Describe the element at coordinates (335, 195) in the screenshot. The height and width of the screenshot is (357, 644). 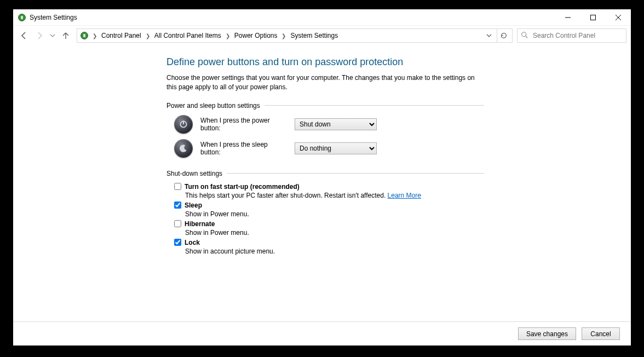
I see `fast-startup-desc: This helps start your PC faster after sh…` at that location.